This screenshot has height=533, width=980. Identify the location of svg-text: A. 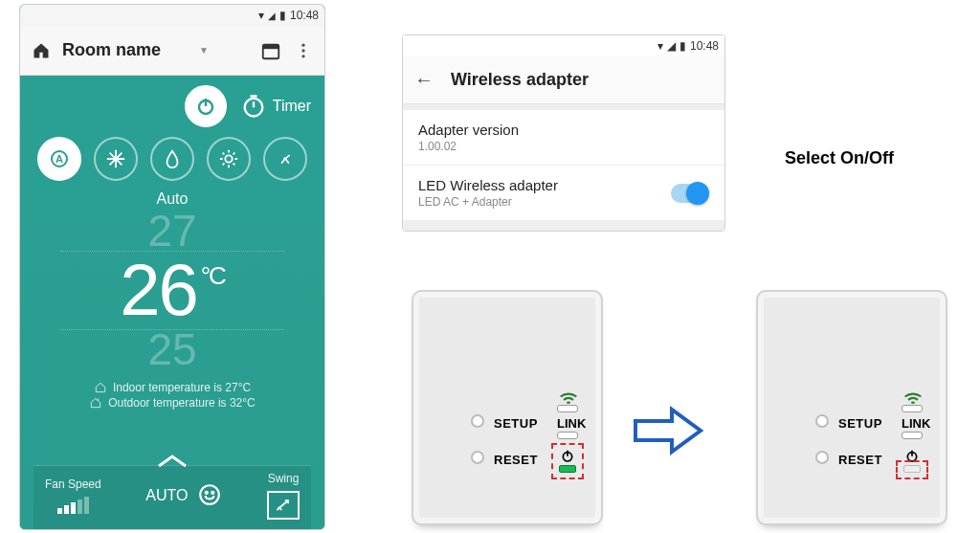
(59, 159).